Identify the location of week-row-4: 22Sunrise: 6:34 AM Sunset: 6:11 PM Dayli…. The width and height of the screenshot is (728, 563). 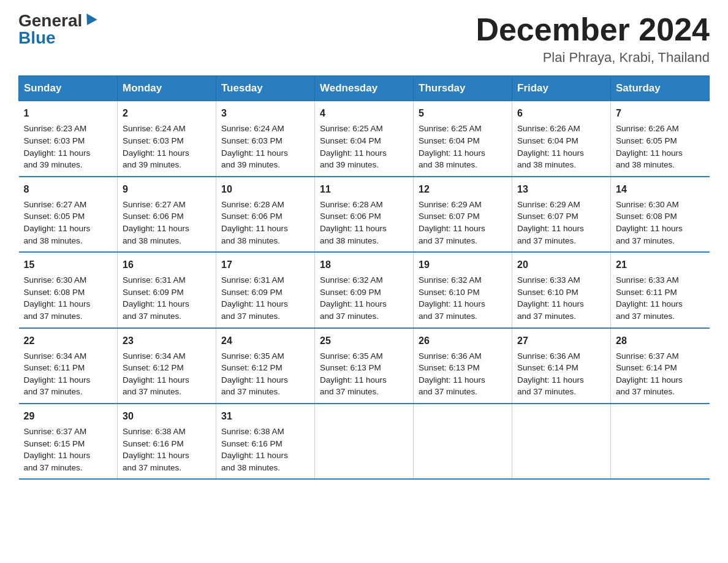
(364, 366).